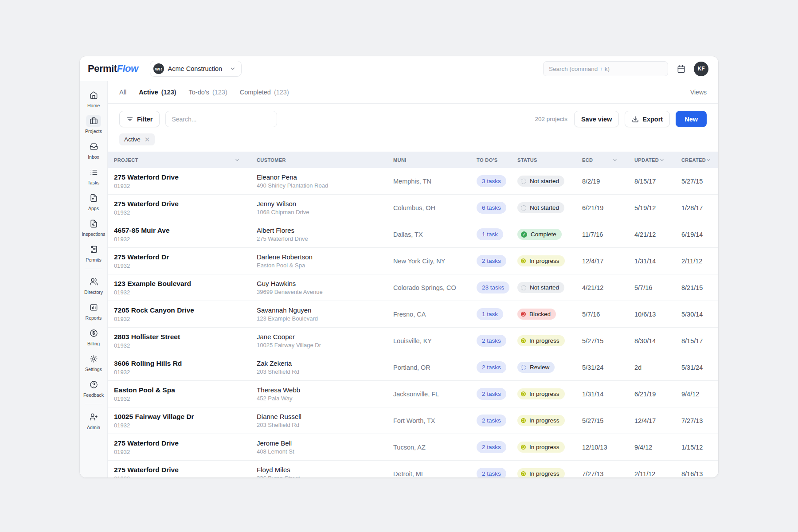 This screenshot has width=798, height=532. I want to click on table-row: 275 Waterford Drive 01932 Floyd Miles 33…, so click(413, 469).